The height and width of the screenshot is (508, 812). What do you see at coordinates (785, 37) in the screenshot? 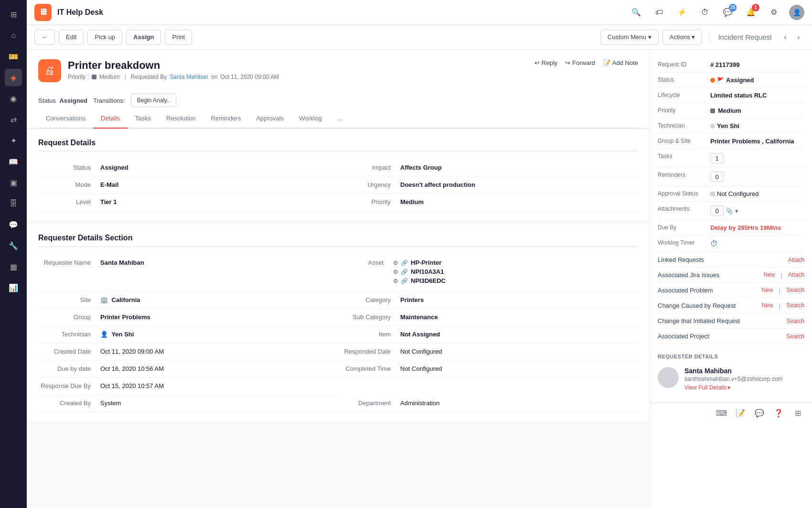
I see `prev-ticket-button: ‹` at bounding box center [785, 37].